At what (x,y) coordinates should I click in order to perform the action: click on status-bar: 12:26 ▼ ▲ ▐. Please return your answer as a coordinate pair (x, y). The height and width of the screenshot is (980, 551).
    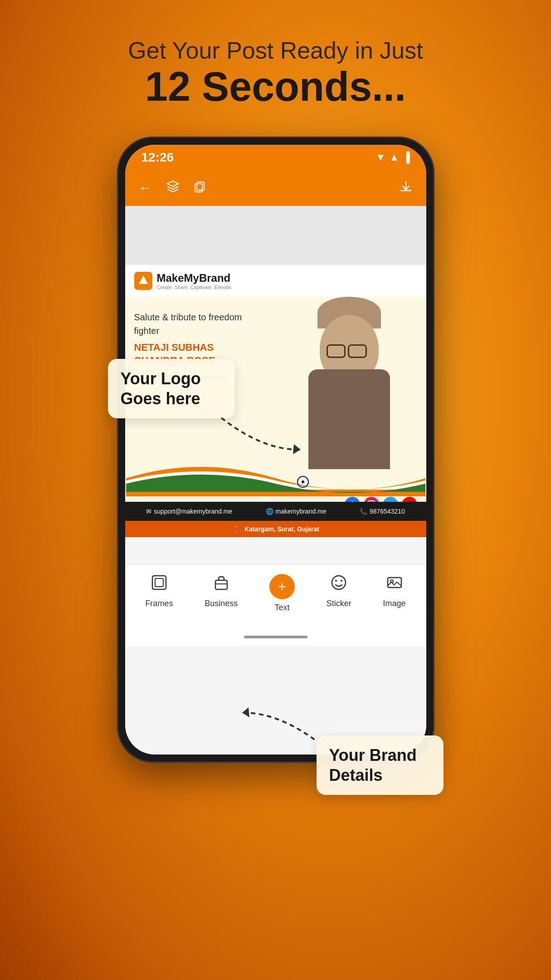
    Looking at the image, I should click on (276, 157).